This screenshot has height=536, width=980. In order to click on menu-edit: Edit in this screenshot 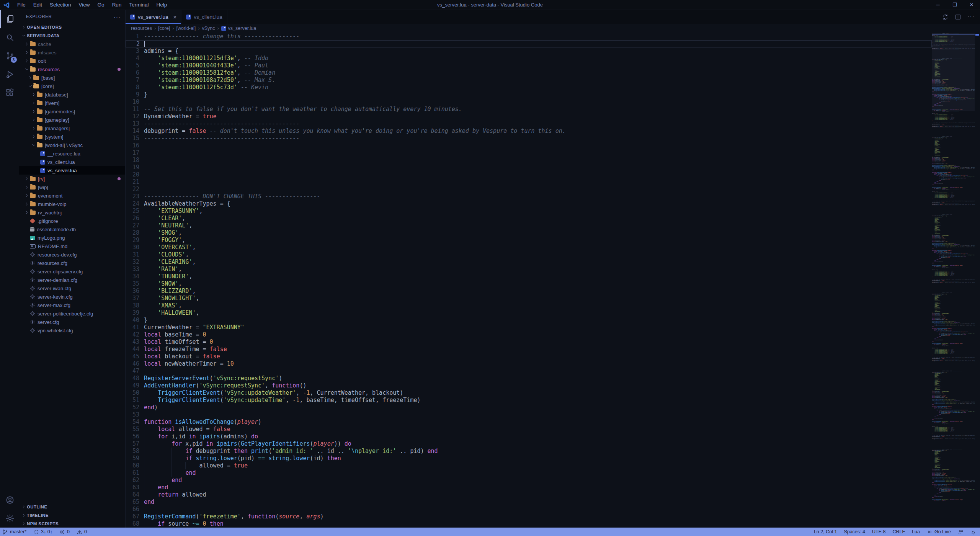, I will do `click(38, 5)`.